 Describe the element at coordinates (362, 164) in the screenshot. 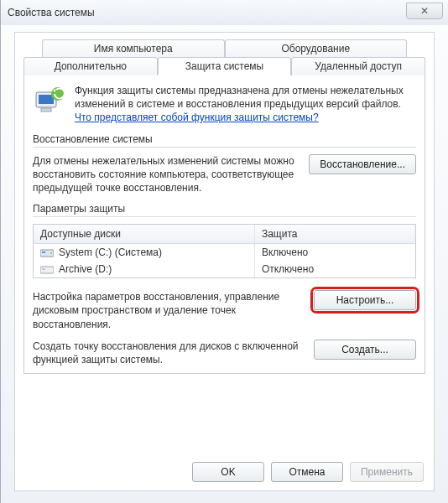

I see `system-restore-button: Восстановление...` at that location.